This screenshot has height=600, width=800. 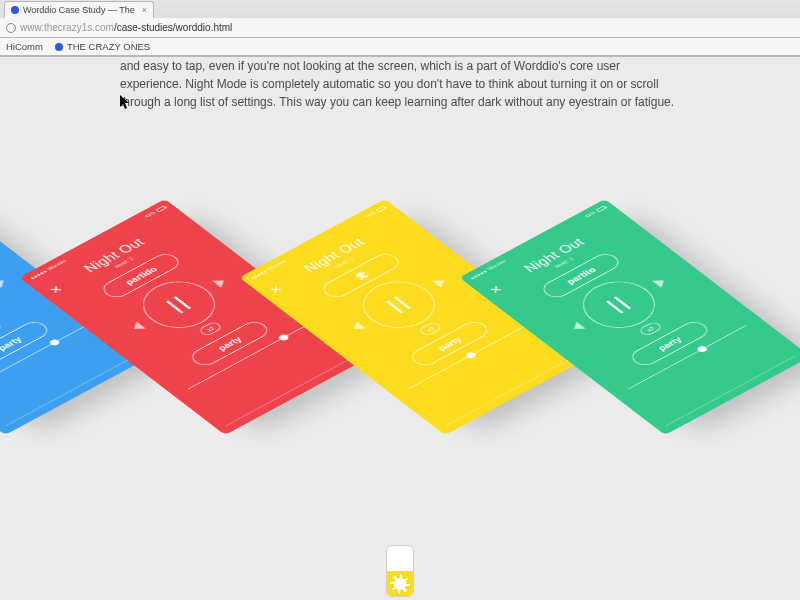 I want to click on url-host: www.thecrazy1s.com, so click(x=67, y=28).